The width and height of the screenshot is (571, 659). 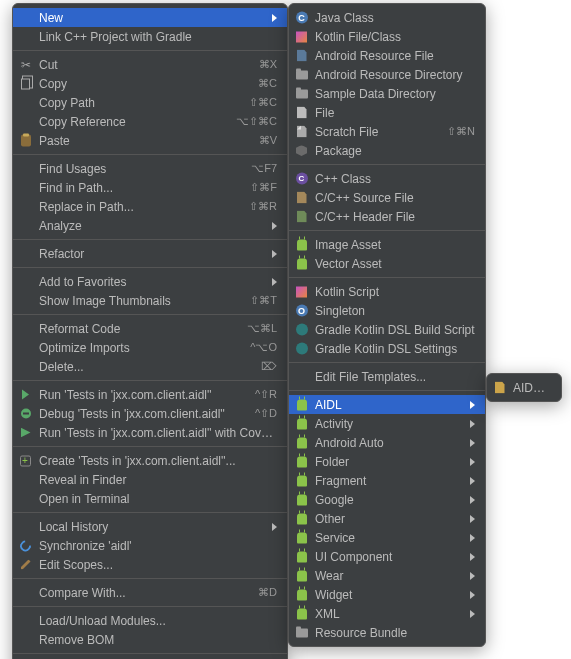 What do you see at coordinates (387, 36) in the screenshot?
I see `menu-item: Kotlin File/Class` at bounding box center [387, 36].